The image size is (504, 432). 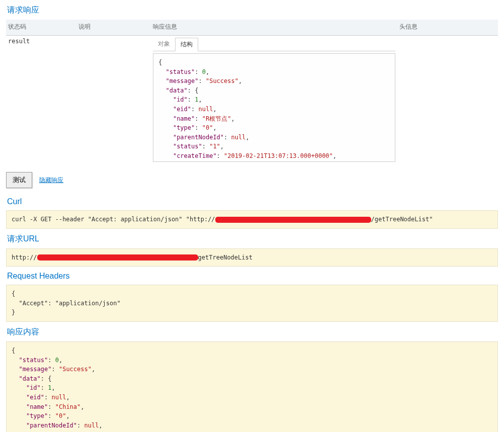 What do you see at coordinates (252, 219) in the screenshot?
I see `curl-block: curl -X GET --header "Accept: applicatio…` at bounding box center [252, 219].